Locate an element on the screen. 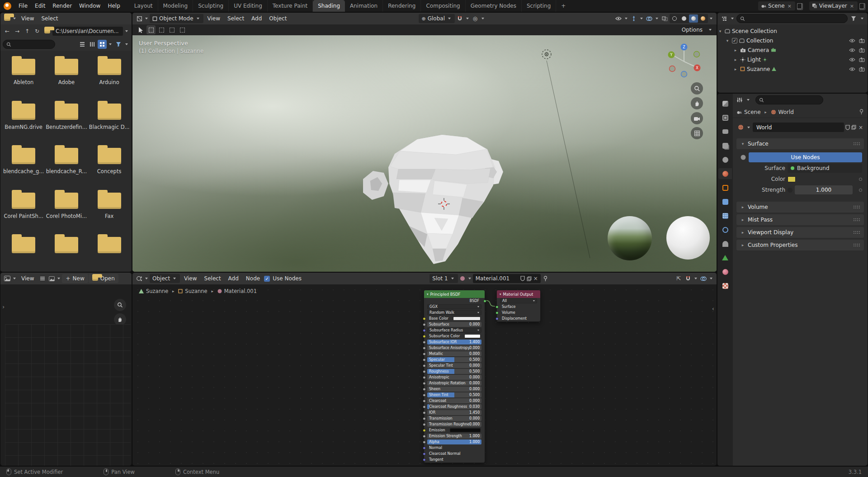 The height and width of the screenshot is (477, 868). node-input-row: Subsurface Radius is located at coordinates (454, 330).